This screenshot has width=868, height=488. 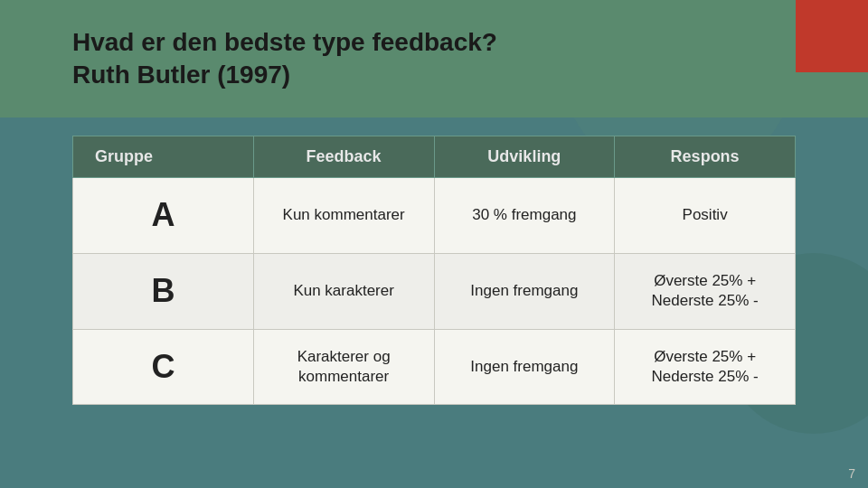 I want to click on title-line1: Hvad er den bedste type feedback?, so click(x=285, y=42).